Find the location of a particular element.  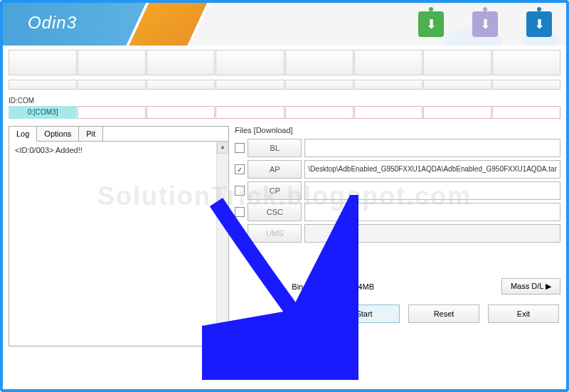

idcom-row: 0:[COM3] is located at coordinates (284, 112).